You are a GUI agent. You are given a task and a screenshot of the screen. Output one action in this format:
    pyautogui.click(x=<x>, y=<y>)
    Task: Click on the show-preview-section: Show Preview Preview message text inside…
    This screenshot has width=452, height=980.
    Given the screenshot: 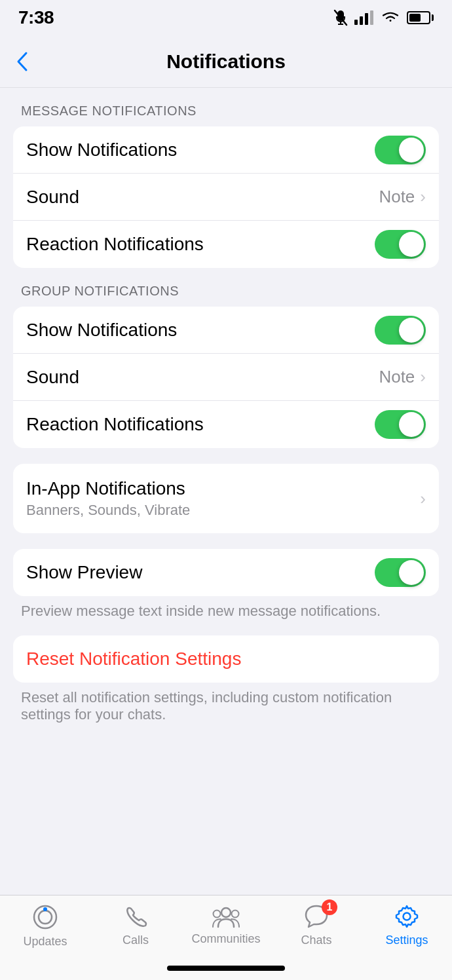 What is the action you would take?
    pyautogui.click(x=226, y=584)
    